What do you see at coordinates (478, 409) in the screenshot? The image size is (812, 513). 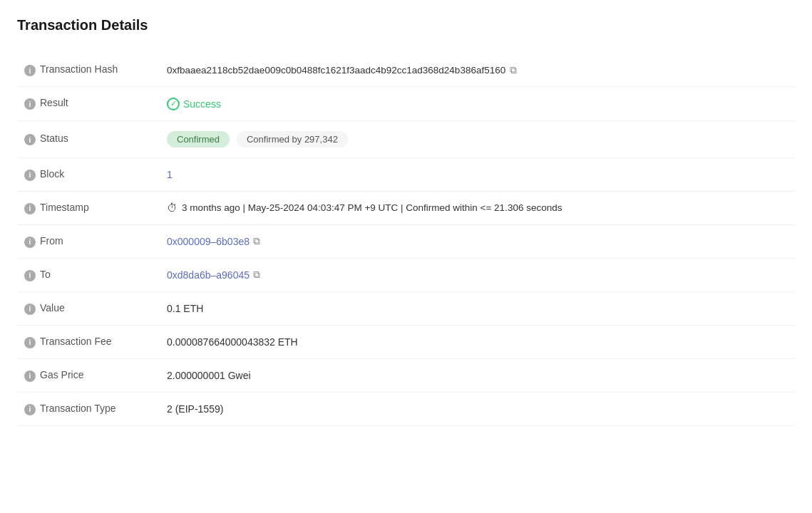 I see `value-cell-transaction-type: 2 (EIP-1559)` at bounding box center [478, 409].